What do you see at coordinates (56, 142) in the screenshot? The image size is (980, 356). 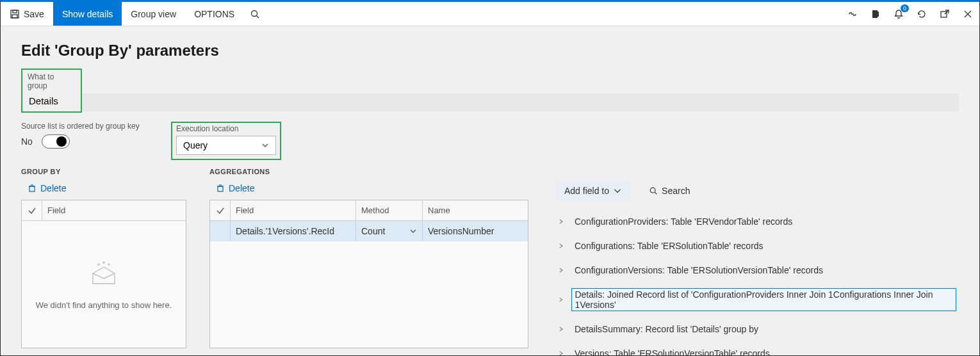 I see `ordered-toggle` at bounding box center [56, 142].